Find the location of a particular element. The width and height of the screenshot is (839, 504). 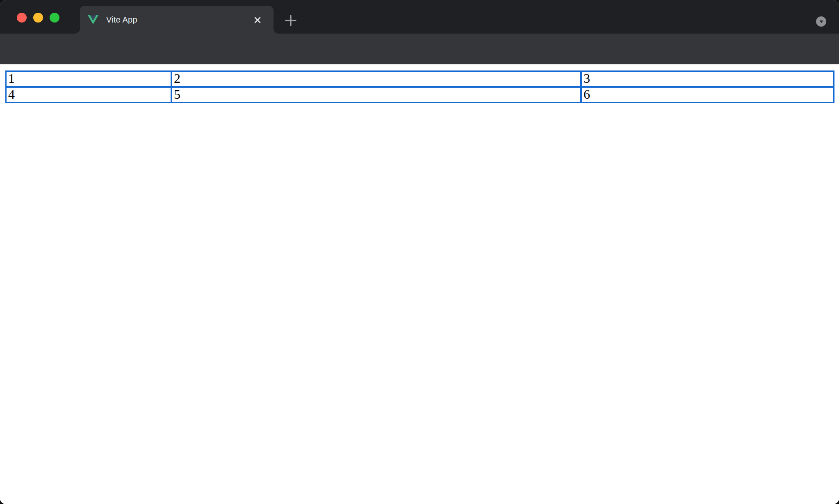

table-row: 4 5 6 is located at coordinates (420, 95).